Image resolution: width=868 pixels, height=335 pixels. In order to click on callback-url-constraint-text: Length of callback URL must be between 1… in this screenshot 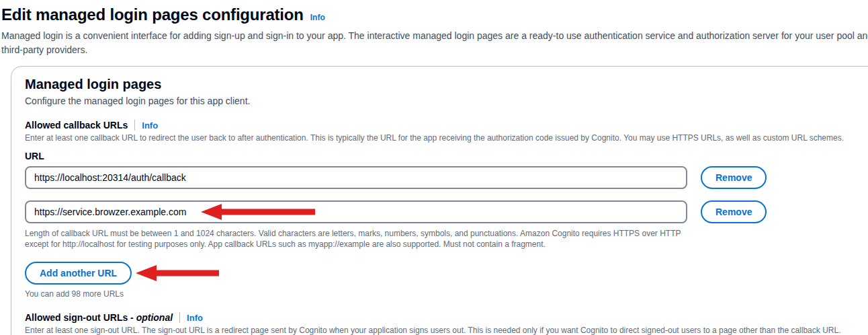, I will do `click(361, 239)`.